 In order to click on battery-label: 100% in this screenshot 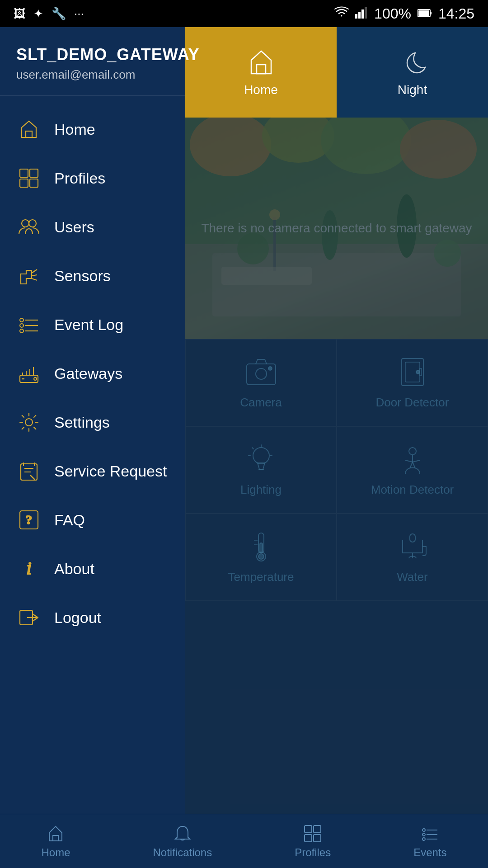, I will do `click(393, 14)`.